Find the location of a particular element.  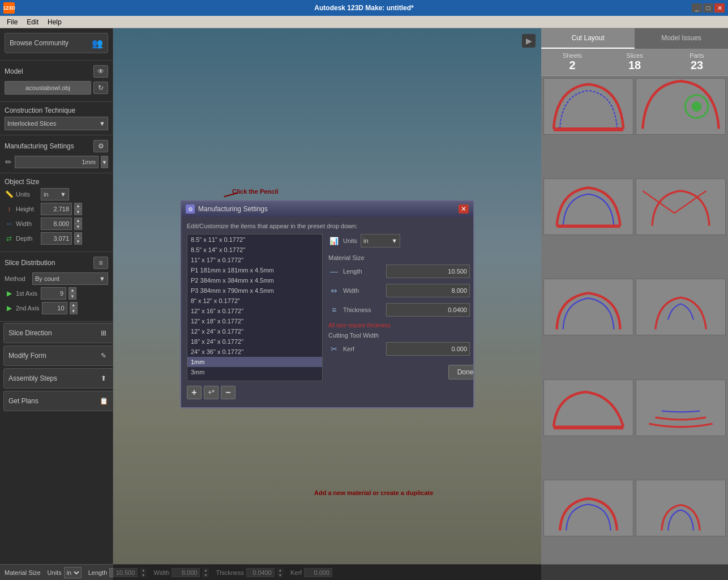

width-field-input is located at coordinates (428, 291).